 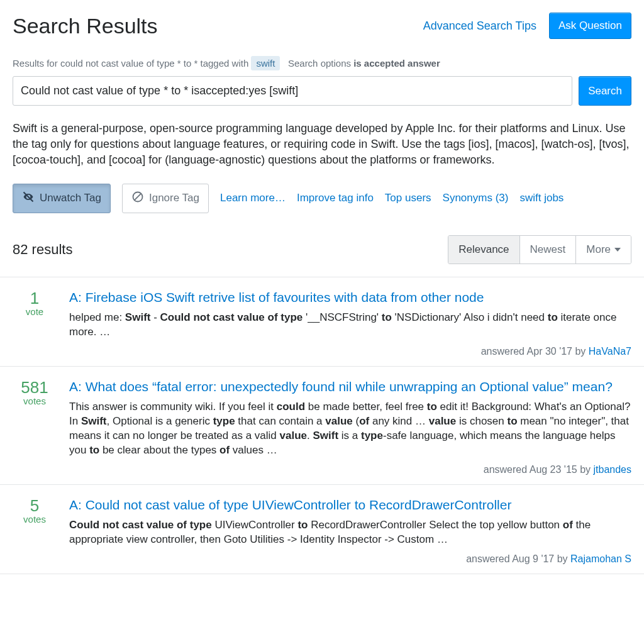 I want to click on author-link: Rajamohan S, so click(x=601, y=558).